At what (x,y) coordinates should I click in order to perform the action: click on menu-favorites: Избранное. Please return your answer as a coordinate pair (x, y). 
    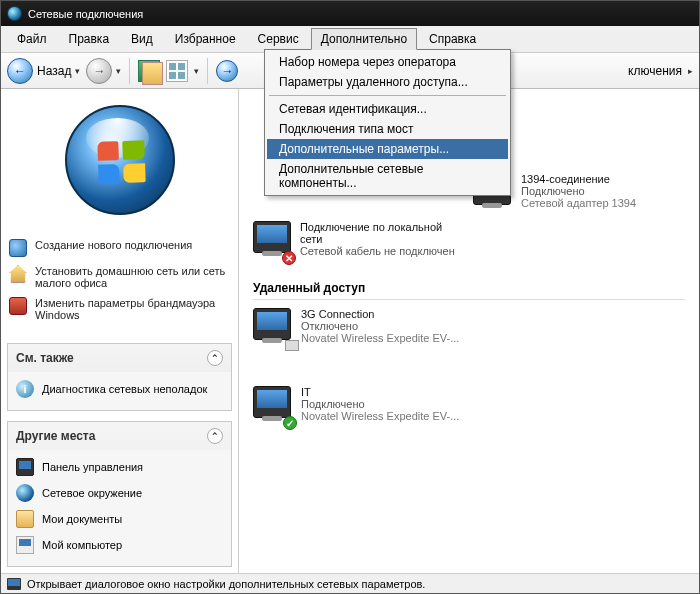
    Looking at the image, I should click on (206, 39).